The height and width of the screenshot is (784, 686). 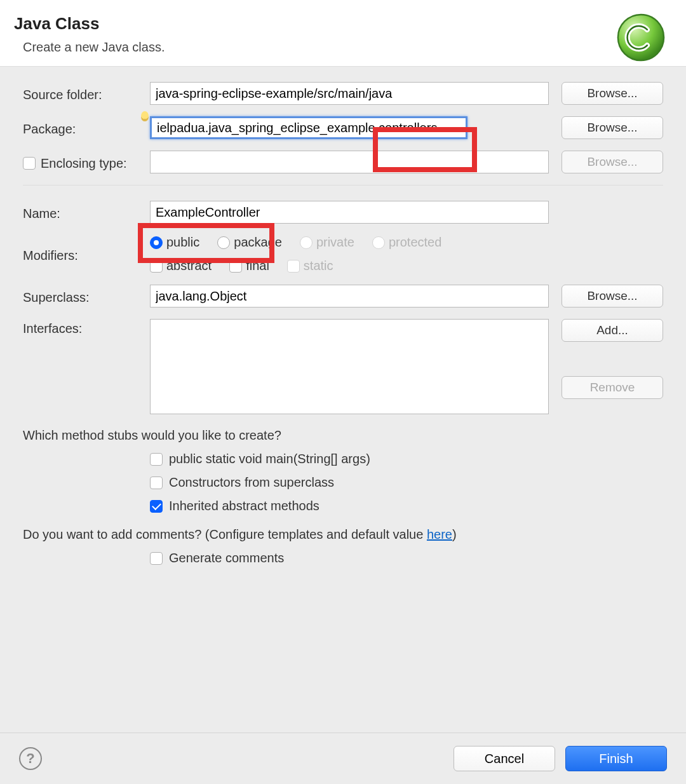 I want to click on comments-question: Do you want to add comments? (Configure …, so click(x=343, y=535).